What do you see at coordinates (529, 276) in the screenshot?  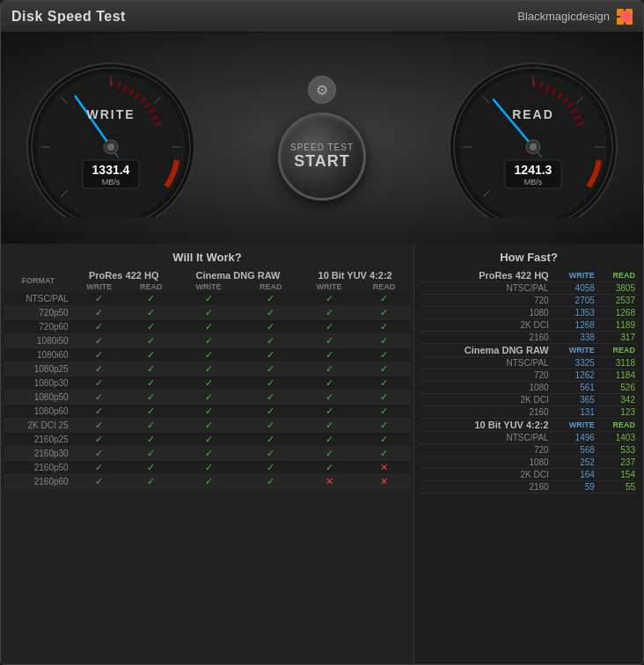 I see `group-header-row: ProRes 422 HQ WRITE READ` at bounding box center [529, 276].